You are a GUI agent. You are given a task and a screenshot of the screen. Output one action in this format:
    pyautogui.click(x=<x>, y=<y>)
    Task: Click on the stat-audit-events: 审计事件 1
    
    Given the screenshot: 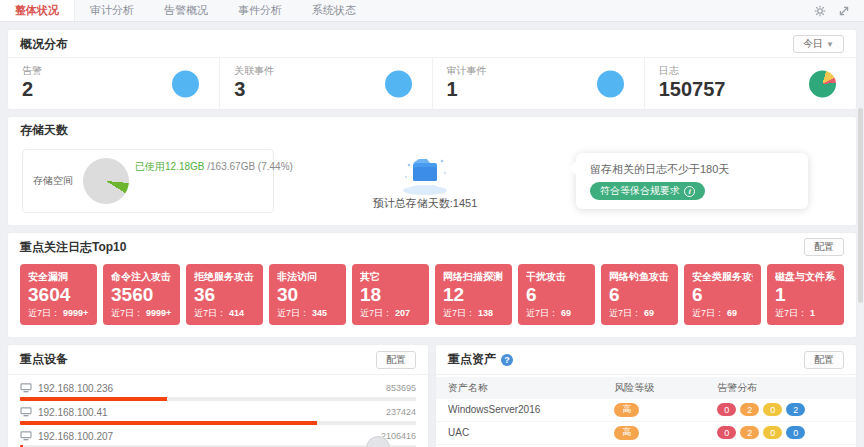 What is the action you would take?
    pyautogui.click(x=539, y=84)
    